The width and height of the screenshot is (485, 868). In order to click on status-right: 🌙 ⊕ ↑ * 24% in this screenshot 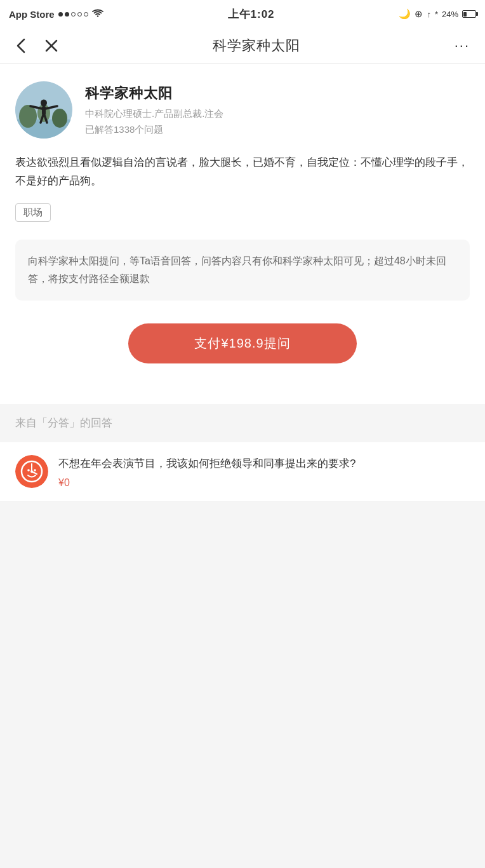, I will do `click(437, 14)`.